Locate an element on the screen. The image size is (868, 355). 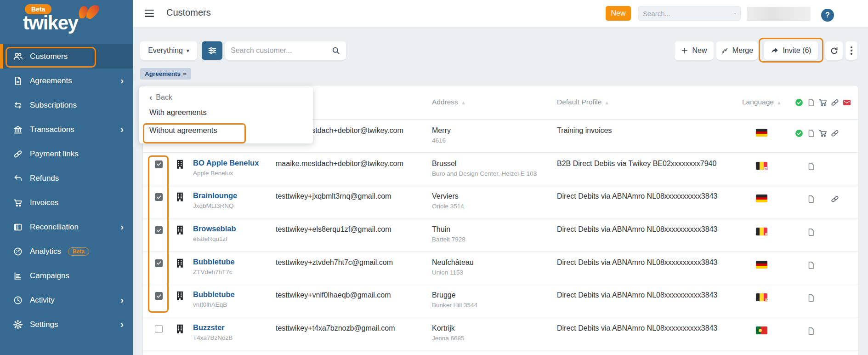
address-line2: Jenna 6685 is located at coordinates (448, 338).